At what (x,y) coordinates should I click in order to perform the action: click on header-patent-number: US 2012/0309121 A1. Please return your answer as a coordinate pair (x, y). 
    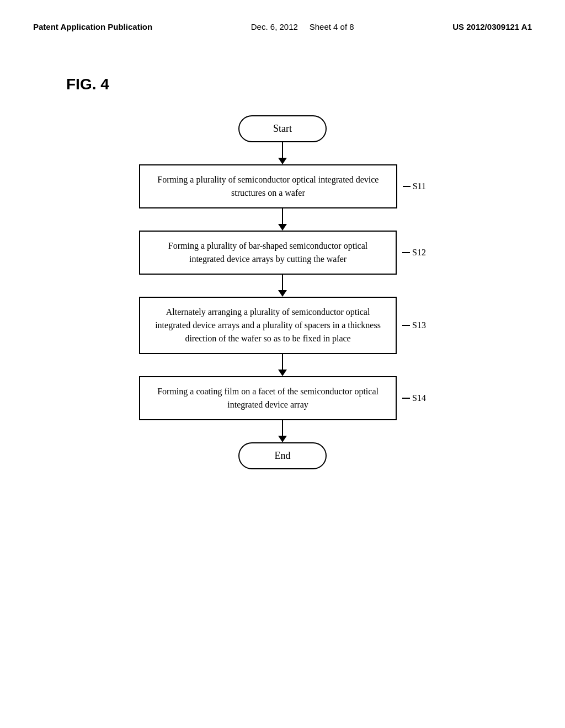
    Looking at the image, I should click on (492, 26).